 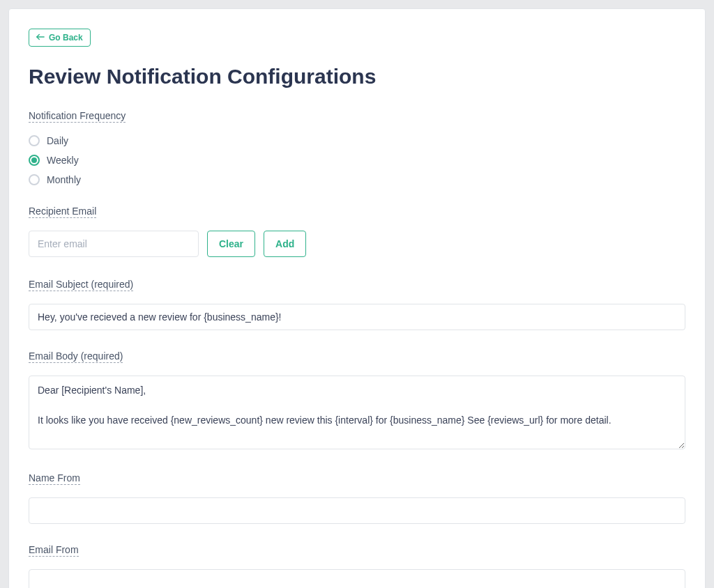 I want to click on recipient-section: Recipient Email Clear Add, so click(x=357, y=231).